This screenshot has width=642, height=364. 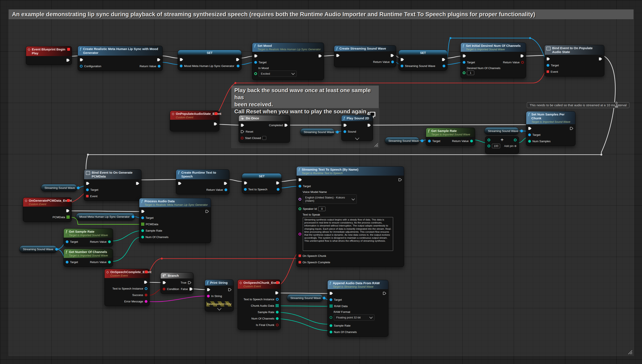 I want to click on main-comment-title: An example demonstrating lip sync during…, so click(x=321, y=14).